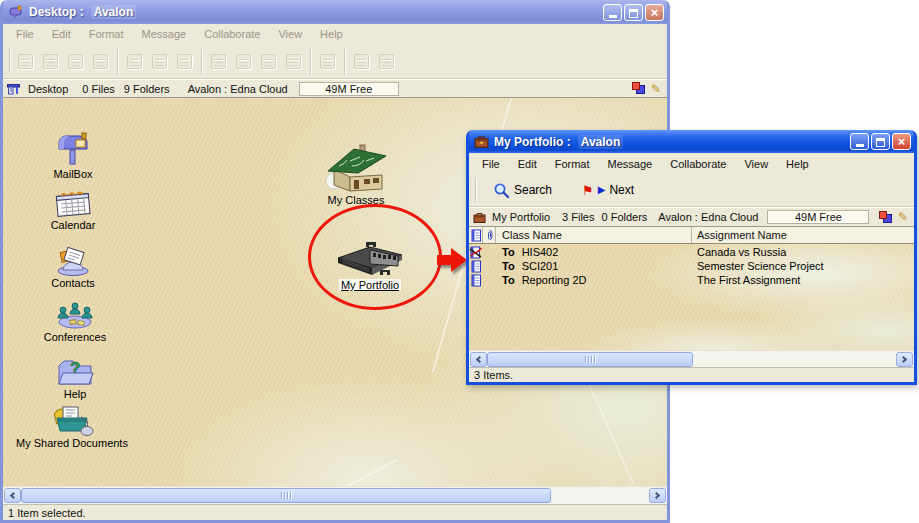  Describe the element at coordinates (692, 217) in the screenshot. I see `portfolio-infobar: My Portfolio 3 Files 0 Folders Avalon : …` at that location.